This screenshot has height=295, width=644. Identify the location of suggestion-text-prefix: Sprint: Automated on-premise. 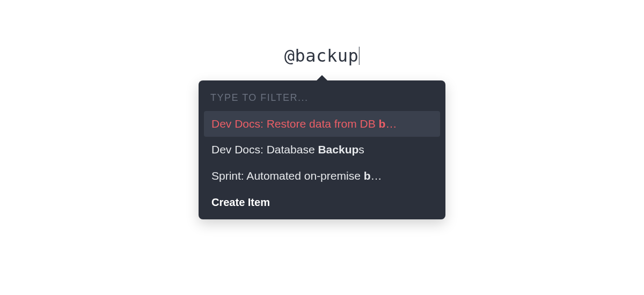
(288, 176).